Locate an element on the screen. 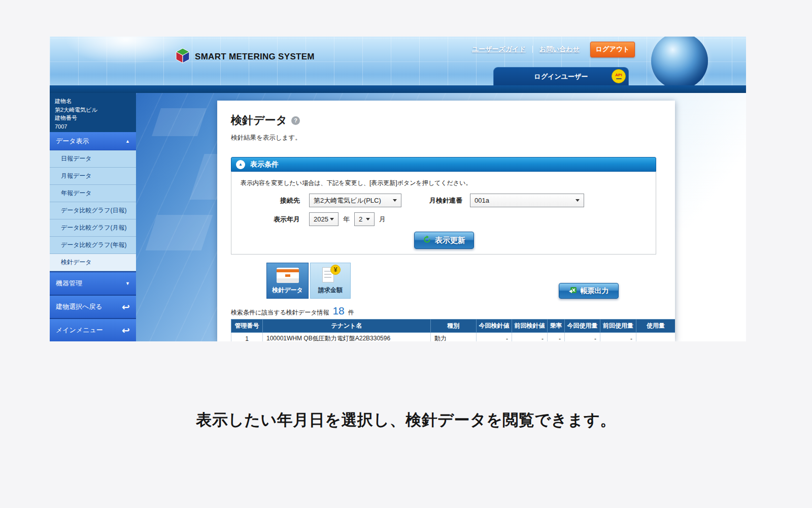 Image resolution: width=812 pixels, height=508 pixels. cell-type: 動力 is located at coordinates (454, 337).